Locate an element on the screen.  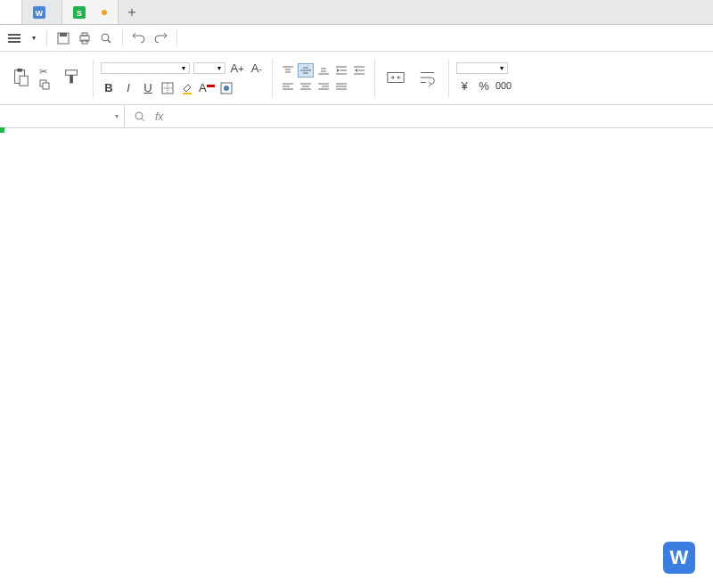
italic-button: I is located at coordinates (128, 88).